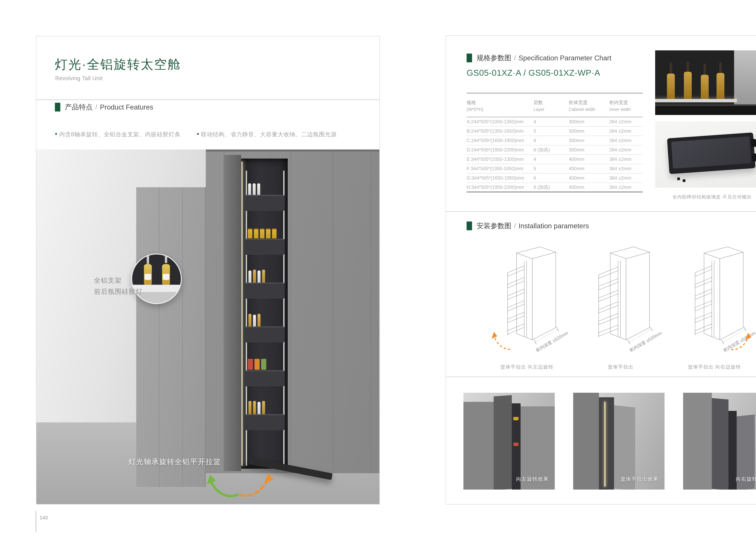 Image resolution: width=756 pixels, height=536 pixels. What do you see at coordinates (232, 313) in the screenshot?
I see `opened-door-panel` at bounding box center [232, 313].